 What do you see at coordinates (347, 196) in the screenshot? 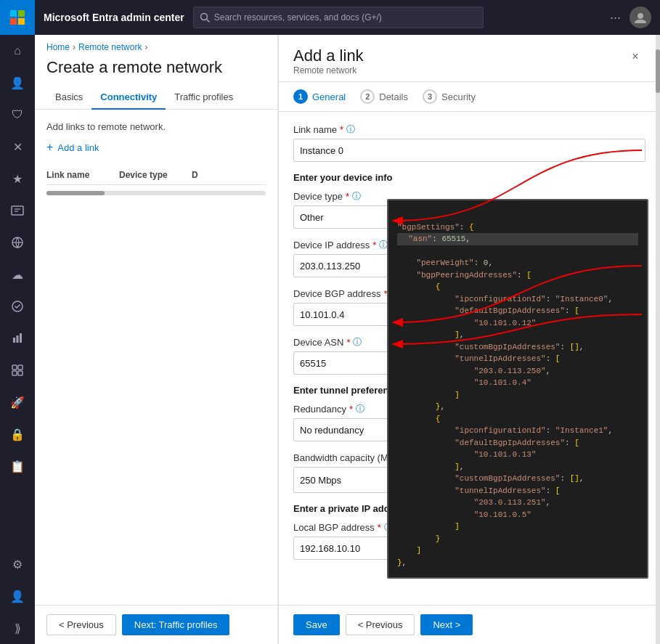
I see `device-type-required: *` at bounding box center [347, 196].